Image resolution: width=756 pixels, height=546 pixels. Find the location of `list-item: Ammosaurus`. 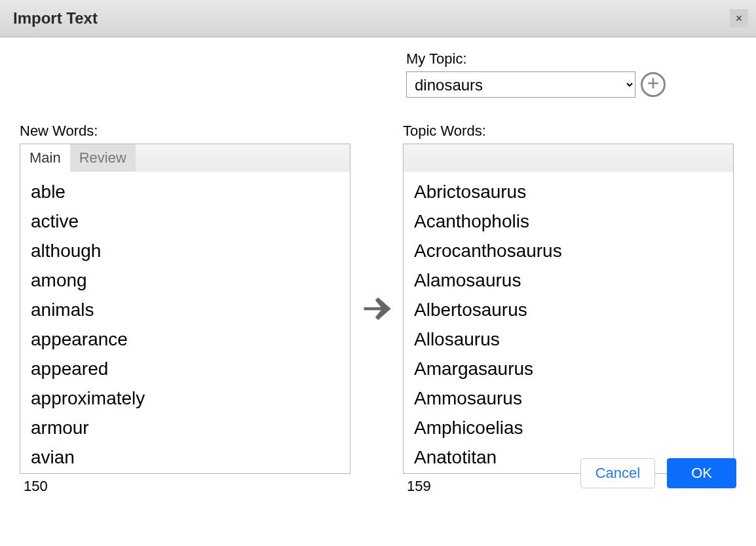

list-item: Ammosaurus is located at coordinates (569, 399).